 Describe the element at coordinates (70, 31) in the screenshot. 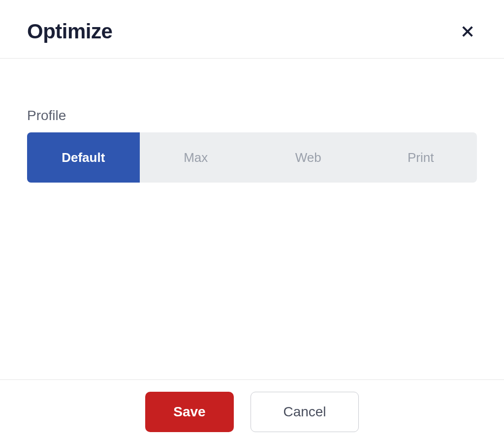

I see `dialog-title: Optimize` at that location.